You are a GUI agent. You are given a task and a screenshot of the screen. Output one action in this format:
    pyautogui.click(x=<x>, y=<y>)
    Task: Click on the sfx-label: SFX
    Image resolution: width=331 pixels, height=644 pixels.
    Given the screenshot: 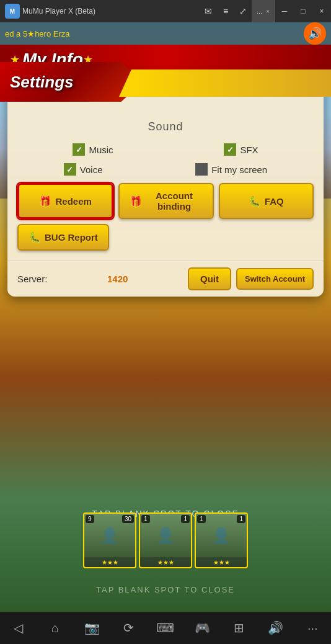 What is the action you would take?
    pyautogui.click(x=249, y=150)
    